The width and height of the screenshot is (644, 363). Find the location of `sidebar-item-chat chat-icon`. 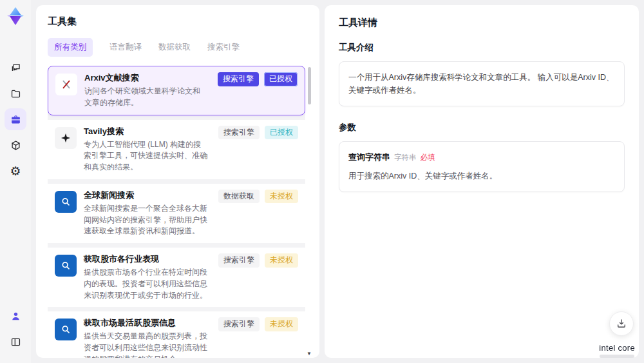

sidebar-item-chat chat-icon is located at coordinates (15, 68).